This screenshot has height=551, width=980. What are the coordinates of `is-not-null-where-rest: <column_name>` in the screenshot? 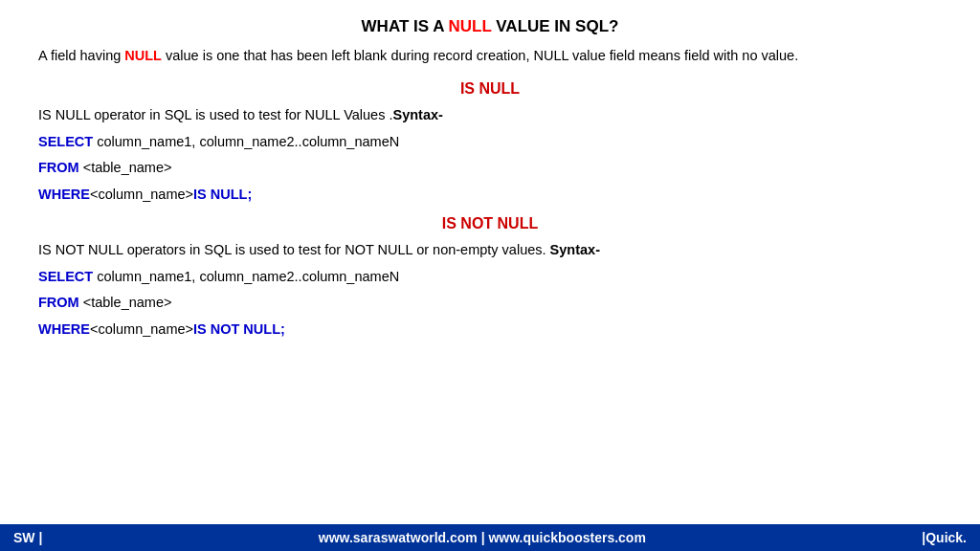 It's located at (142, 329).